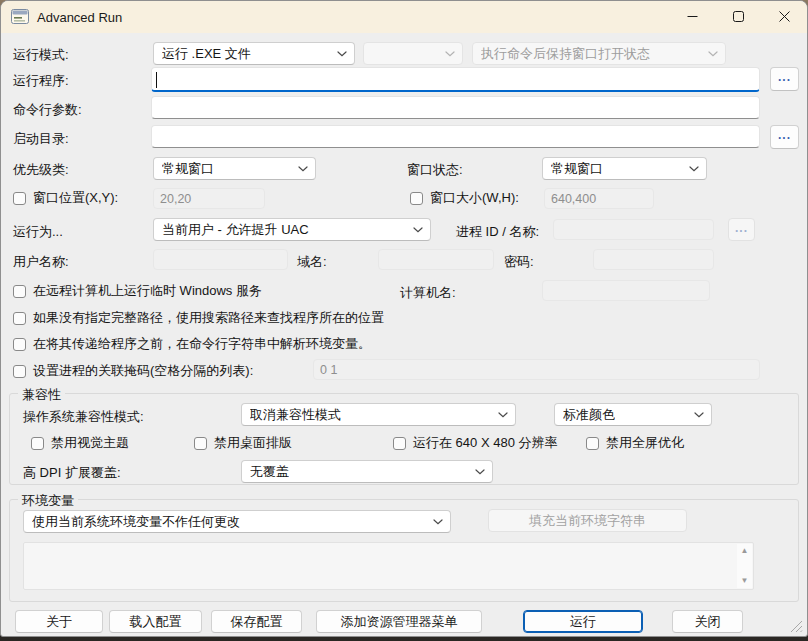 This screenshot has width=808, height=641. What do you see at coordinates (435, 170) in the screenshot?
I see `window-state-label: 窗口状态:` at bounding box center [435, 170].